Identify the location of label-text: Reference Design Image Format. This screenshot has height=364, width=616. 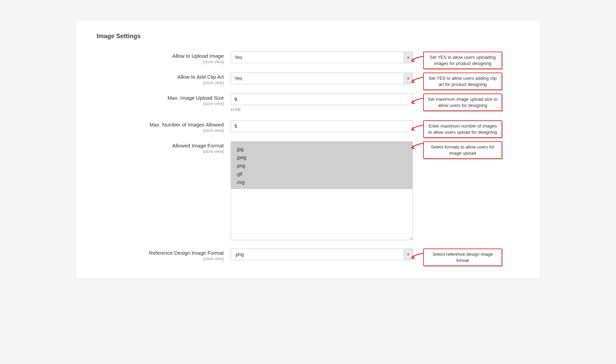
(186, 253).